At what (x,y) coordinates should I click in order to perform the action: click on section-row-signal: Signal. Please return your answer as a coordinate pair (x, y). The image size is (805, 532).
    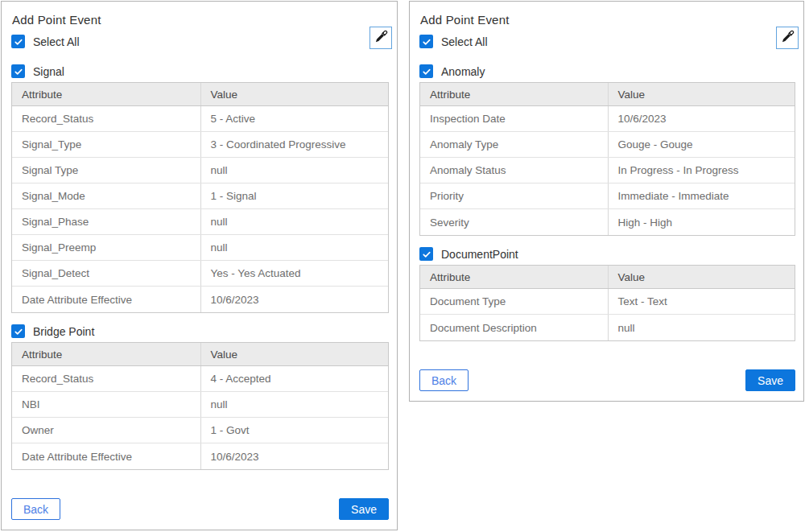
    Looking at the image, I should click on (200, 71).